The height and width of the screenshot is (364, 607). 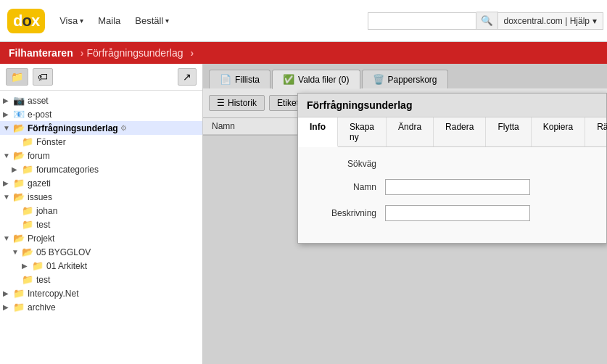 I want to click on popup-tab-flytta: Flytta, so click(x=508, y=132).